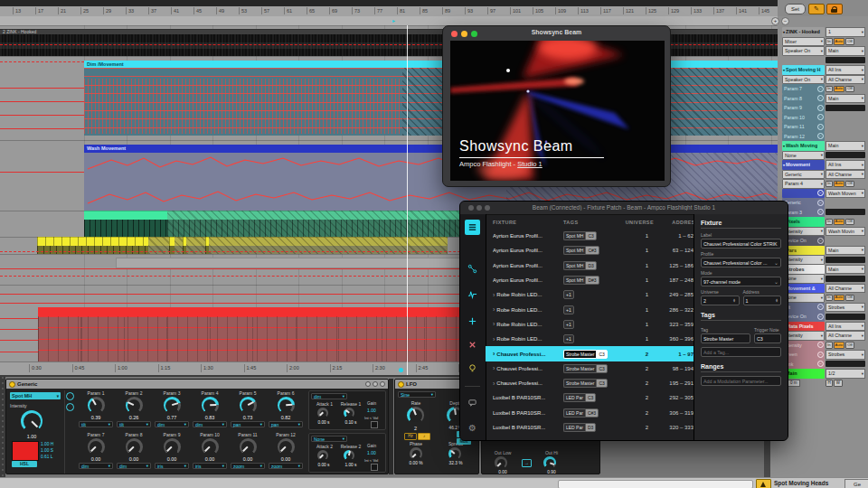 This screenshot has height=488, width=868. What do you see at coordinates (197, 11) in the screenshot?
I see `bar-number: 45` at bounding box center [197, 11].